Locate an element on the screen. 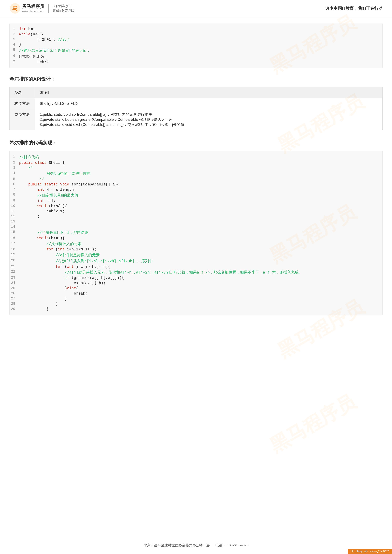  line-content: //把a[i]插入到a[i-h],a[i-2h],a[i-3h]...序列中 is located at coordinates (201, 261).